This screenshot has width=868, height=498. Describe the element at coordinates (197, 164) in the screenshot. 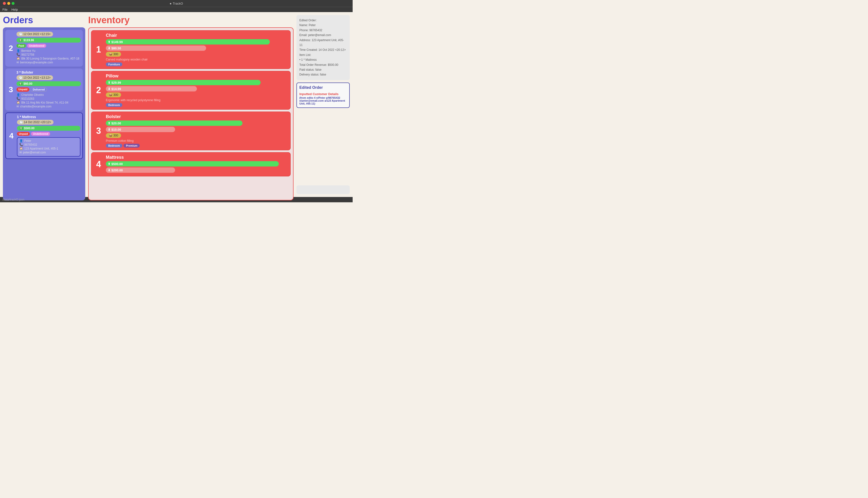

I see `inv-details-4: Mattress ⬆ $500.00 ⬇ $200.00` at that location.